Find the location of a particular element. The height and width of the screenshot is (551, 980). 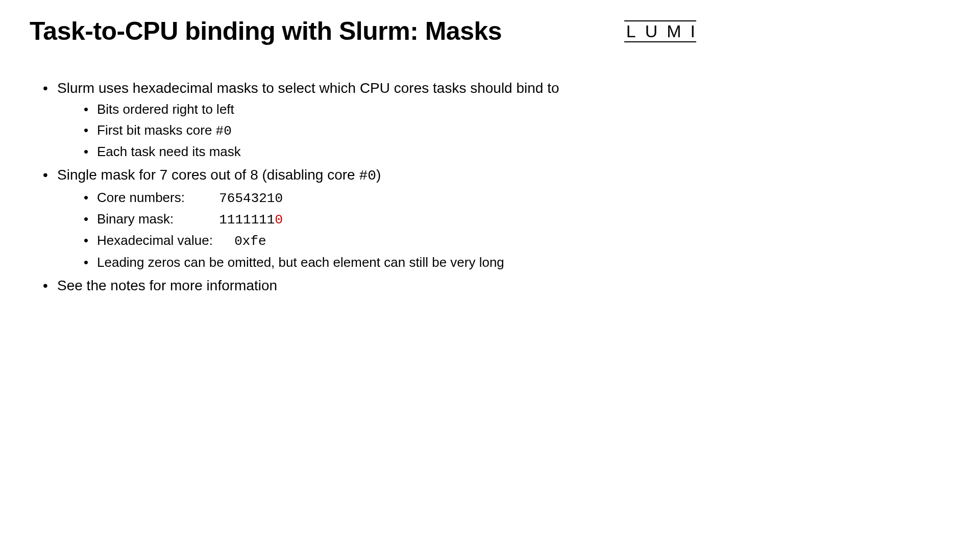

label-binary-mask: Binary mask: is located at coordinates (156, 219).